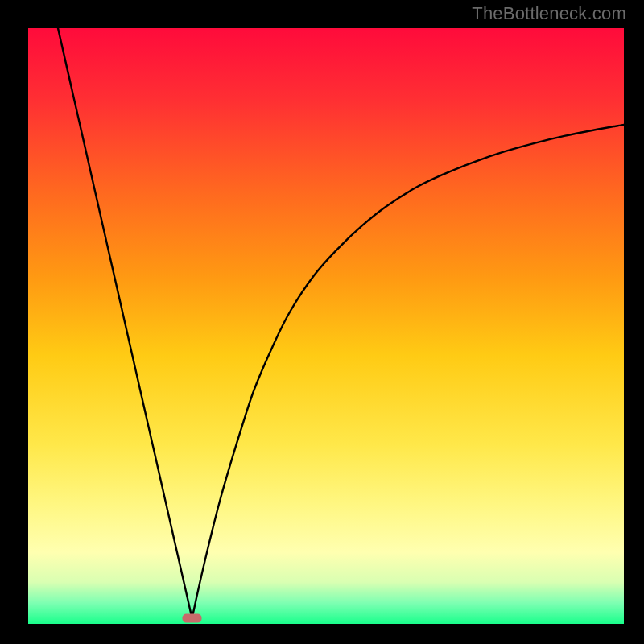  I want to click on minimum-marker, so click(192, 618).